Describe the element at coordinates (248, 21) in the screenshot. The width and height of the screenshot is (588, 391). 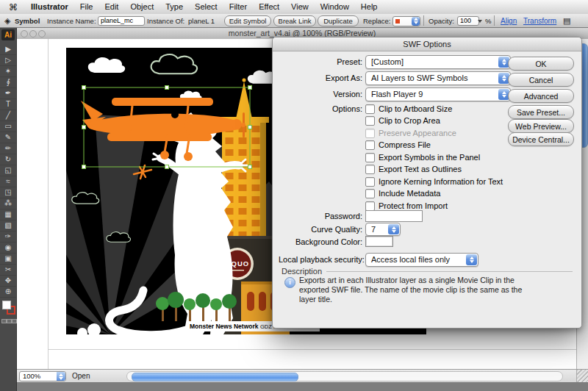
I see `edit-symbol-button: Edit Symbol` at that location.